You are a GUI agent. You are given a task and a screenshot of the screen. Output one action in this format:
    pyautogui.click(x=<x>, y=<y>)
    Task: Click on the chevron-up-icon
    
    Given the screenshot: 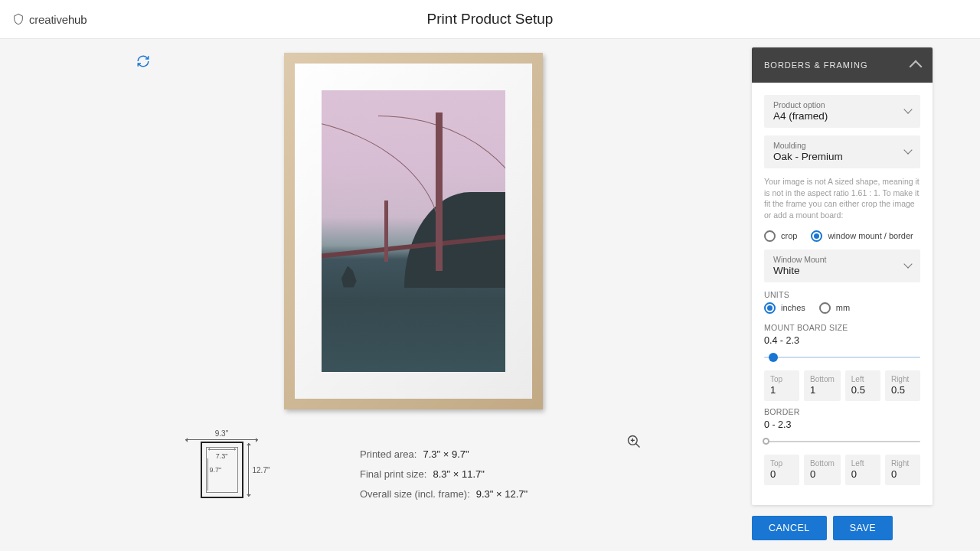 What is the action you would take?
    pyautogui.click(x=916, y=67)
    